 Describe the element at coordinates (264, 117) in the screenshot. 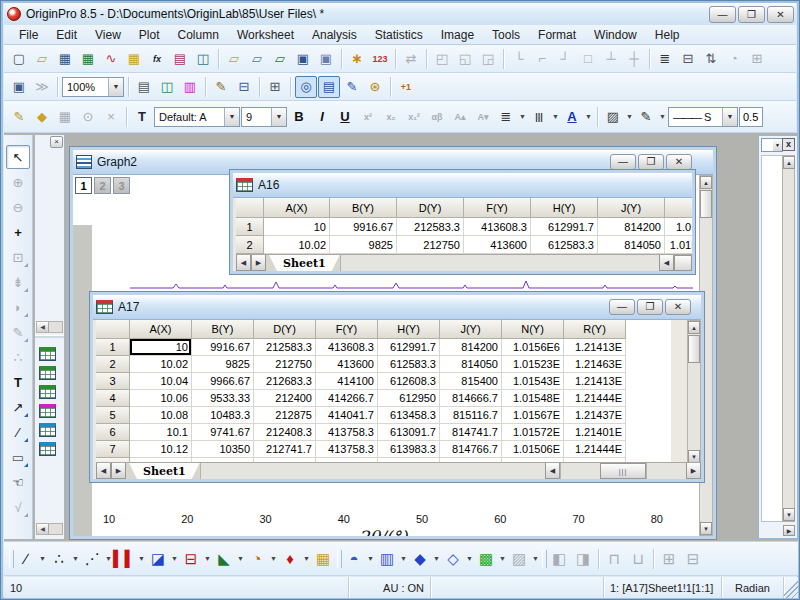

I see `font-size-combobox: 9▼` at that location.